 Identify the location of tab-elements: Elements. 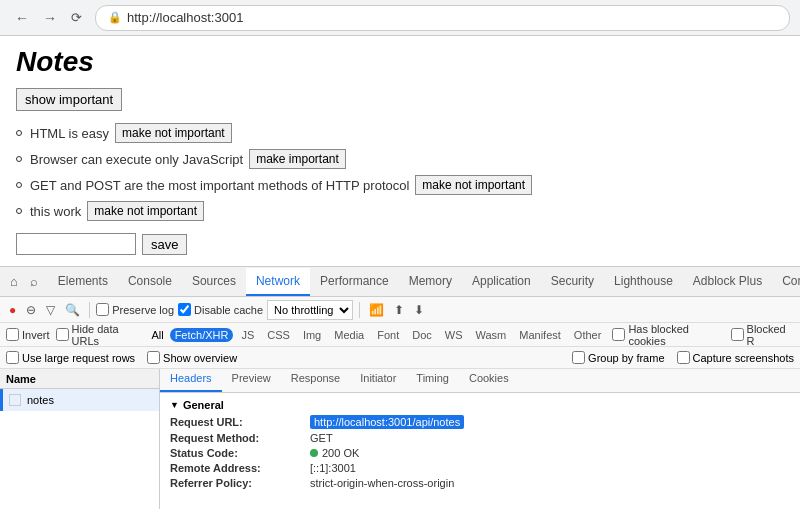
(83, 282).